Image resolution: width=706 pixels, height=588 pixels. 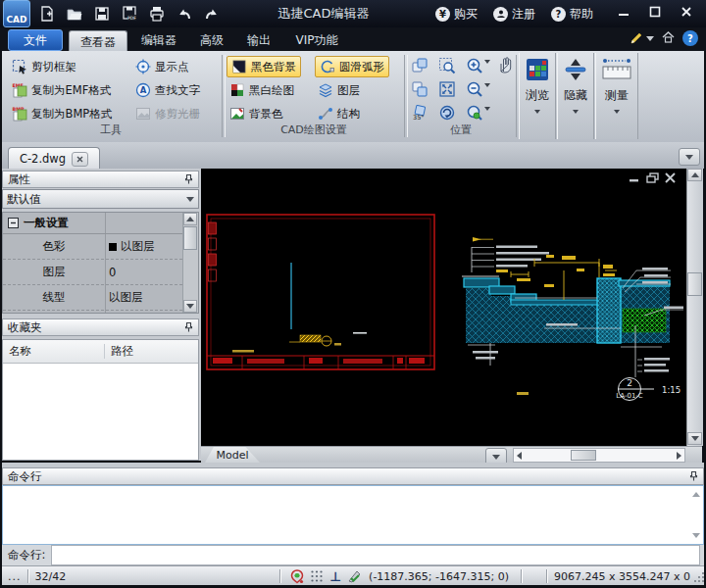 What do you see at coordinates (339, 90) in the screenshot?
I see `layers-button: 图层` at bounding box center [339, 90].